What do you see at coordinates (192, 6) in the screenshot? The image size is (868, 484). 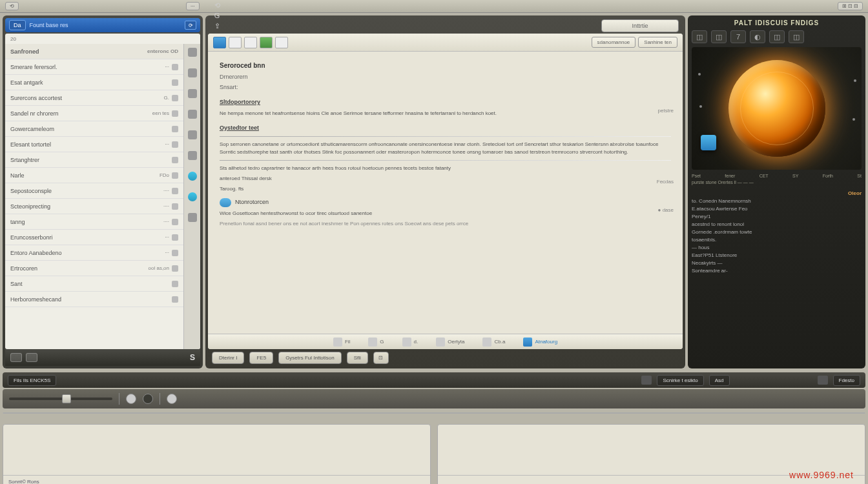 I see `titlebar-chip: ···` at bounding box center [192, 6].